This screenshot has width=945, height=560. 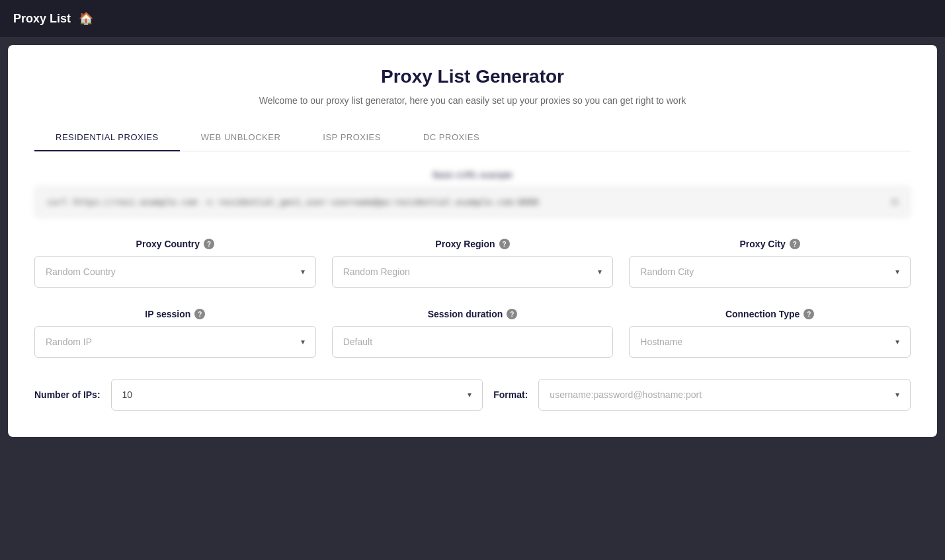 I want to click on navbar: Proxy List 🏠, so click(x=472, y=19).